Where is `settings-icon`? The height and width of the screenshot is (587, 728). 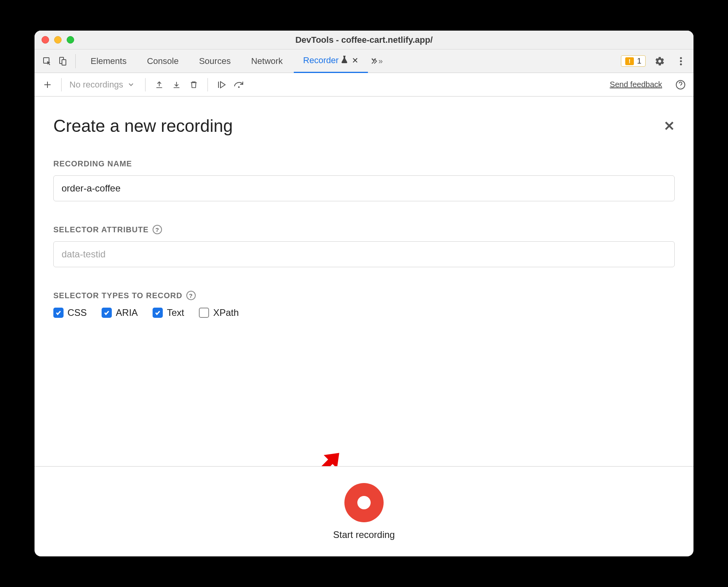 settings-icon is located at coordinates (660, 61).